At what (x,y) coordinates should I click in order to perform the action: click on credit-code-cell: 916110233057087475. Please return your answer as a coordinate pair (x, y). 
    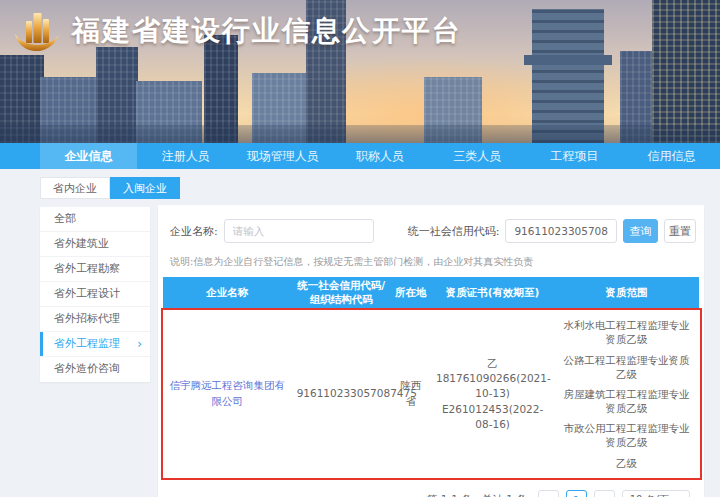
    Looking at the image, I should click on (342, 394).